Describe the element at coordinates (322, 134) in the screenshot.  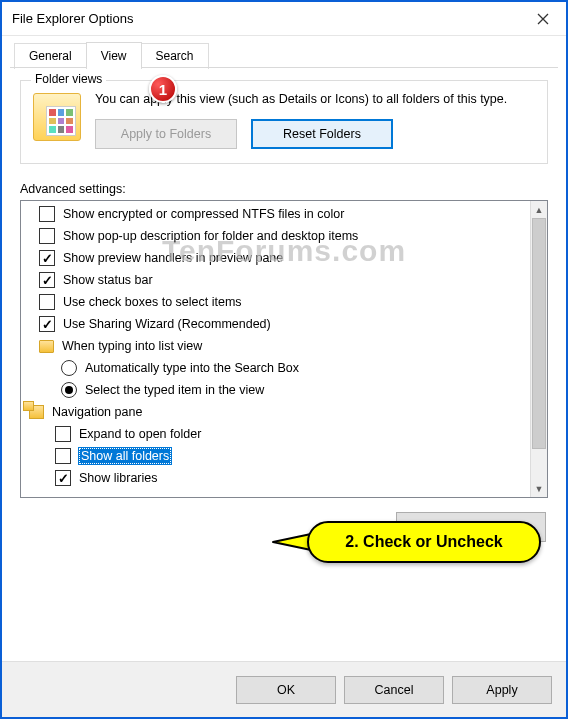
I see `reset-folders-button: Reset Folders` at that location.